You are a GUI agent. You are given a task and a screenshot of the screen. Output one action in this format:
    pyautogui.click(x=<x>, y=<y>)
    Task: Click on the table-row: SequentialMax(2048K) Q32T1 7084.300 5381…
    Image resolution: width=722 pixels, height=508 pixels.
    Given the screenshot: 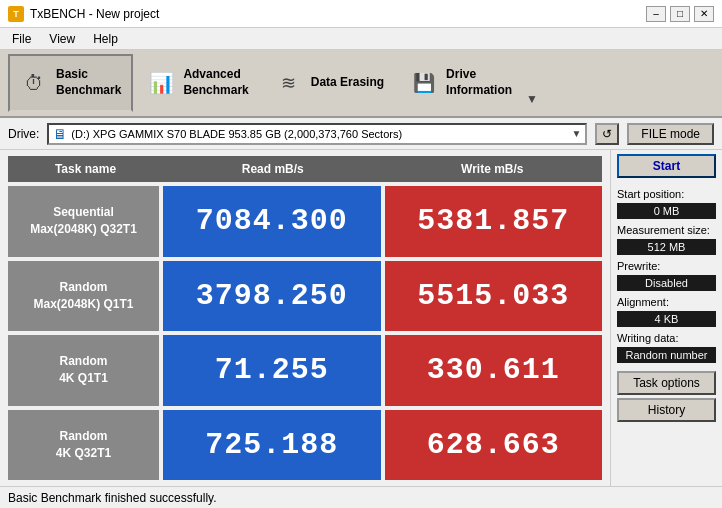 What is the action you would take?
    pyautogui.click(x=305, y=222)
    